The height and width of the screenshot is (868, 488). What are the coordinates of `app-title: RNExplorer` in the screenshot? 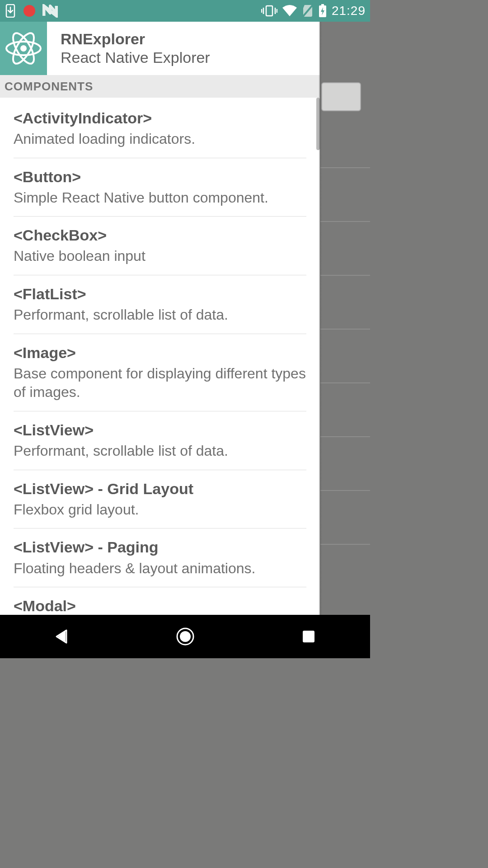 It's located at (190, 39).